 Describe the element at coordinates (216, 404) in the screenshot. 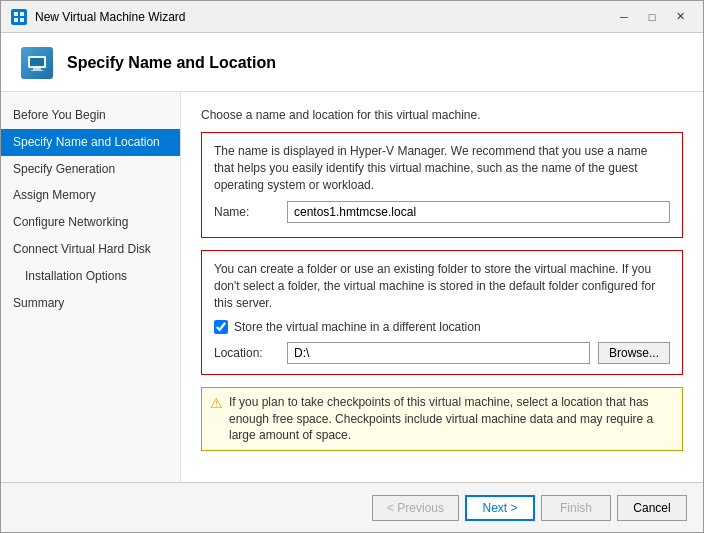

I see `warning-icon: ⚠` at that location.